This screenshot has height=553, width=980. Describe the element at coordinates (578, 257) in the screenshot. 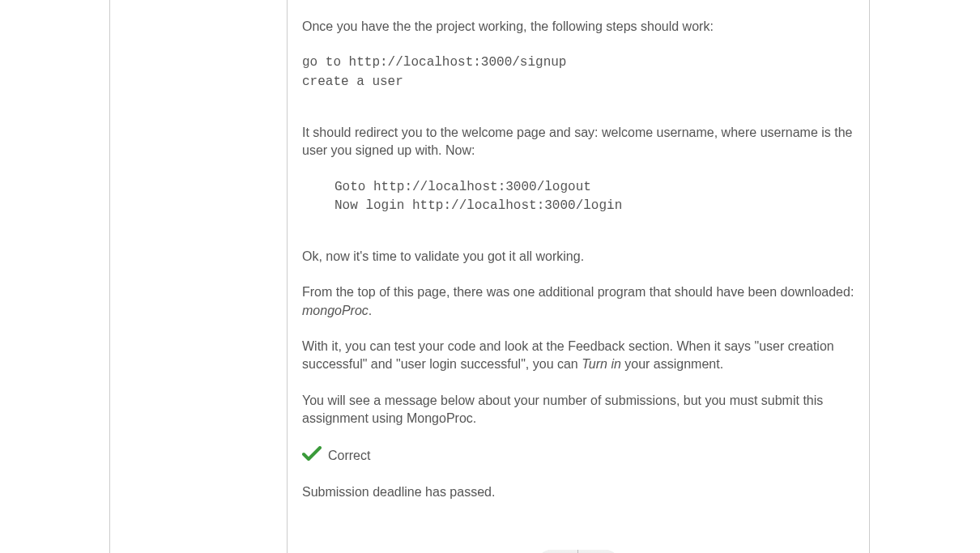

I see `validate-text: Ok, now it's time to validate you got it…` at that location.